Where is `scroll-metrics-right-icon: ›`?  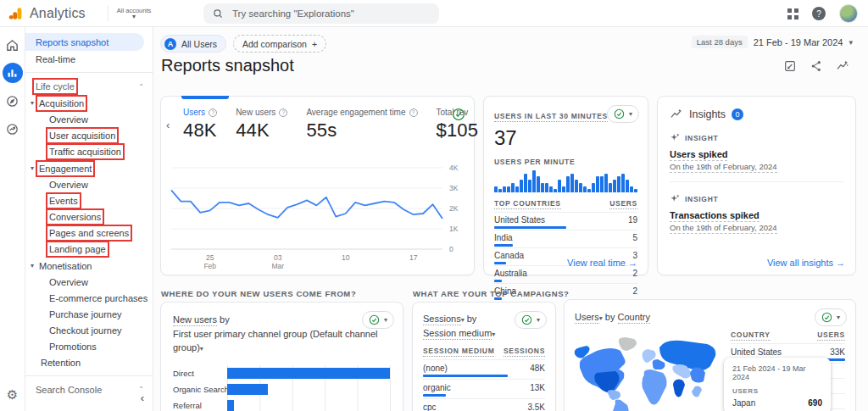 scroll-metrics-right-icon: › is located at coordinates (445, 125).